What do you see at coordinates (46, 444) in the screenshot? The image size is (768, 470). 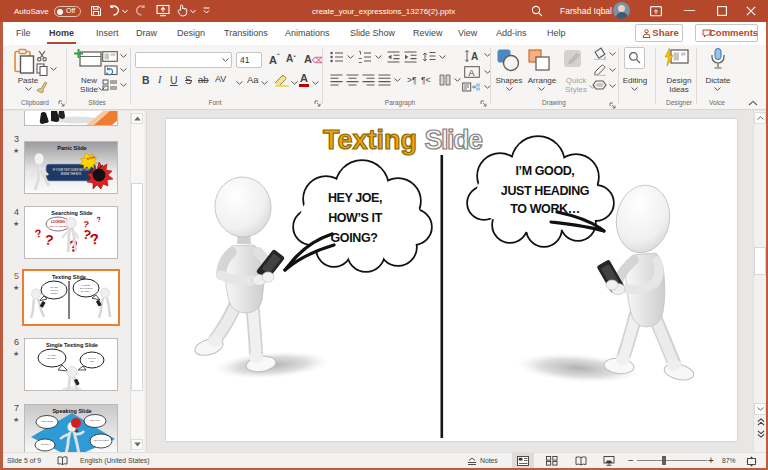 I see `svg-text: ADD TEXT` at bounding box center [46, 444].